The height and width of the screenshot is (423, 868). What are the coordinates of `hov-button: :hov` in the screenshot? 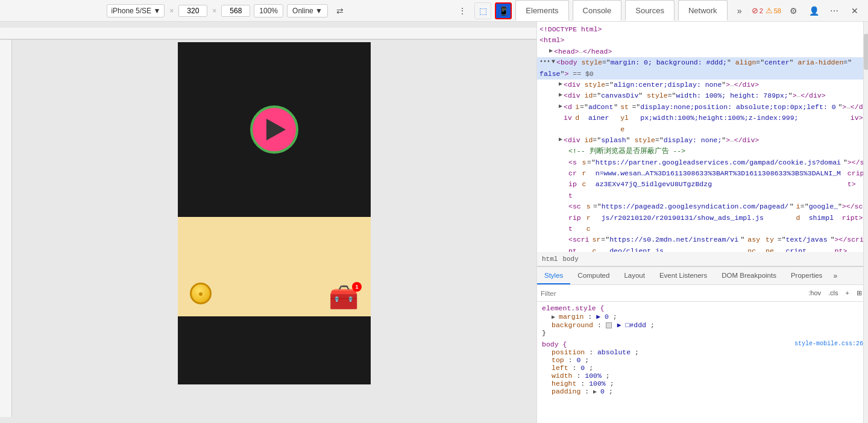 It's located at (815, 293).